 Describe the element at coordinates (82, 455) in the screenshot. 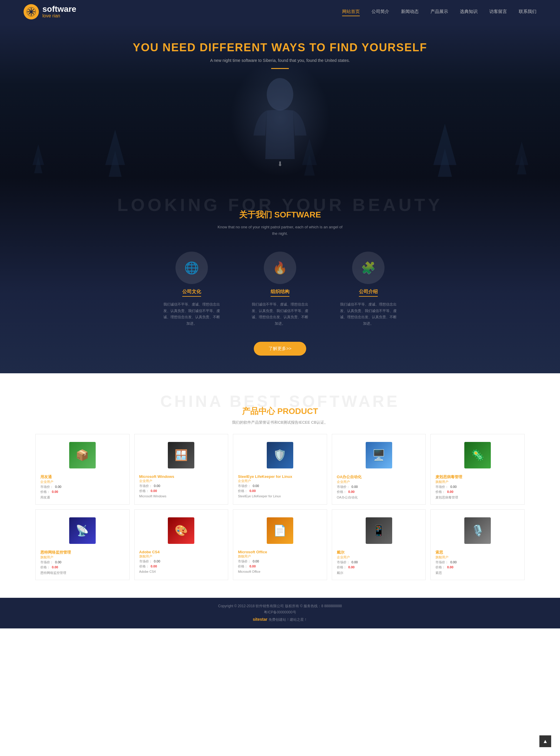

I see `product-image: 📦` at that location.